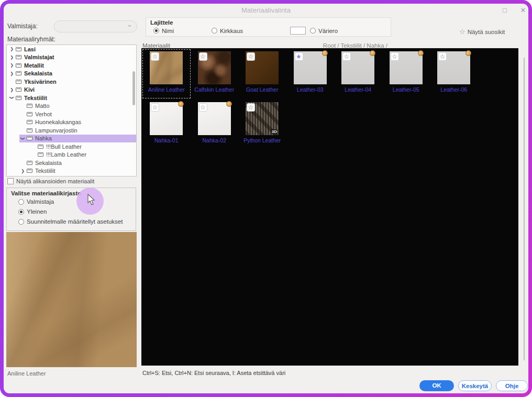  What do you see at coordinates (163, 31) in the screenshot?
I see `sort-option: Nimi` at bounding box center [163, 31].